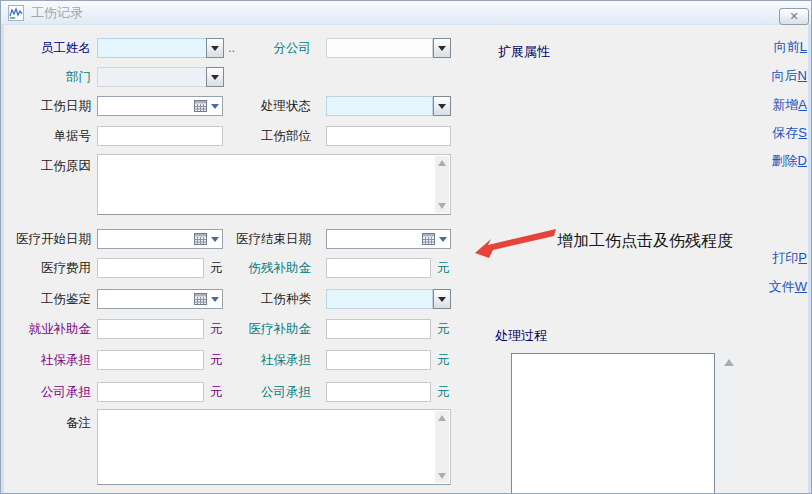 The height and width of the screenshot is (494, 812). I want to click on injury-reason-textarea, so click(274, 184).